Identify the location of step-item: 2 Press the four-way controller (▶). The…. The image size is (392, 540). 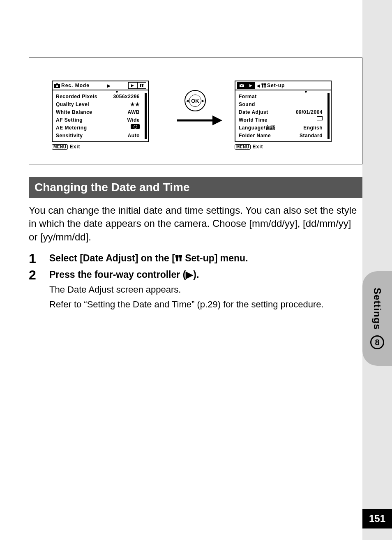
(196, 289).